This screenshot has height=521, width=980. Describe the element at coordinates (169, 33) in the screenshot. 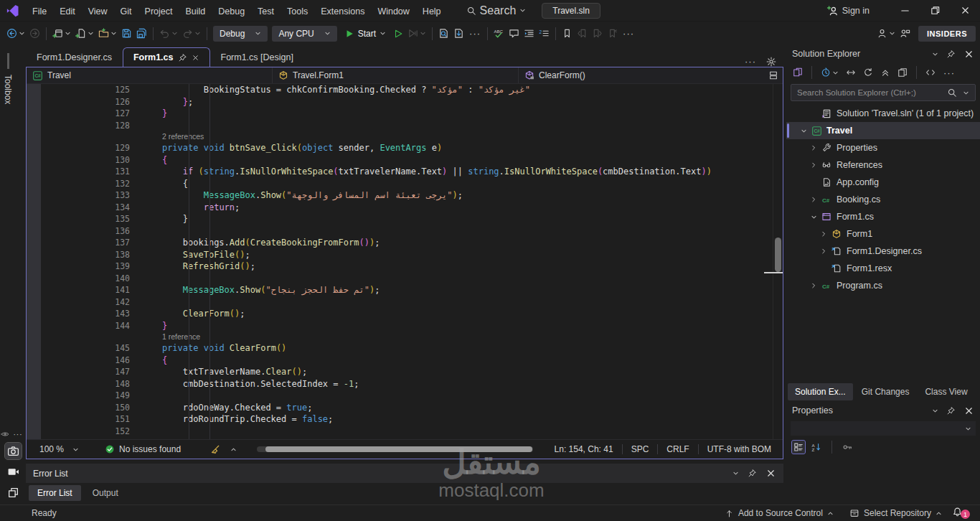

I see `undo-button` at that location.